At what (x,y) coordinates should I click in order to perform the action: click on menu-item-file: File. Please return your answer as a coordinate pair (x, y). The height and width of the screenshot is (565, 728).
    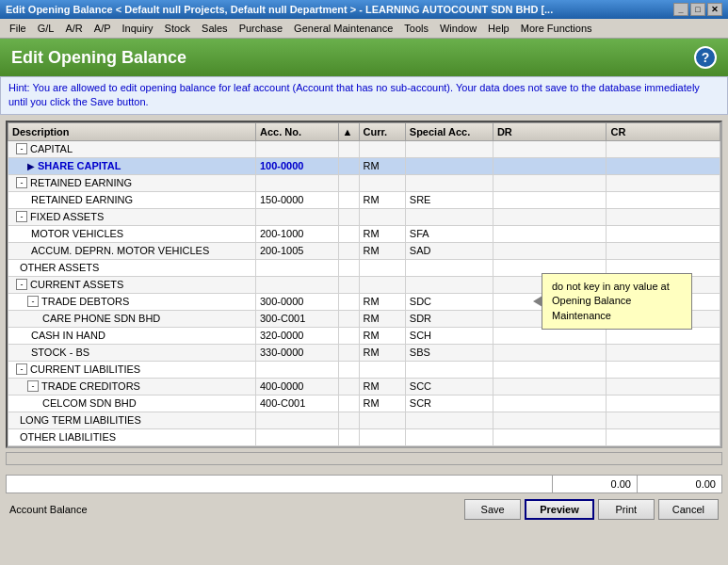
    Looking at the image, I should click on (18, 28).